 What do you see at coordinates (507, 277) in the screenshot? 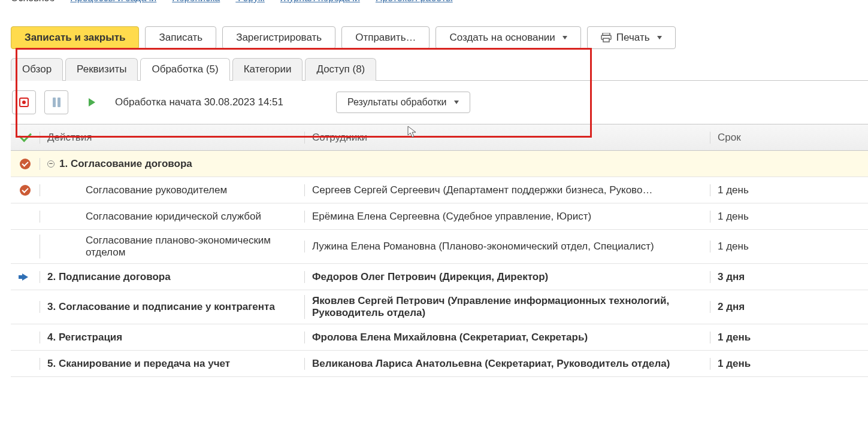
I see `employee-label: Федоров Олег Петрович (Дирекция, Директо…` at bounding box center [507, 277].